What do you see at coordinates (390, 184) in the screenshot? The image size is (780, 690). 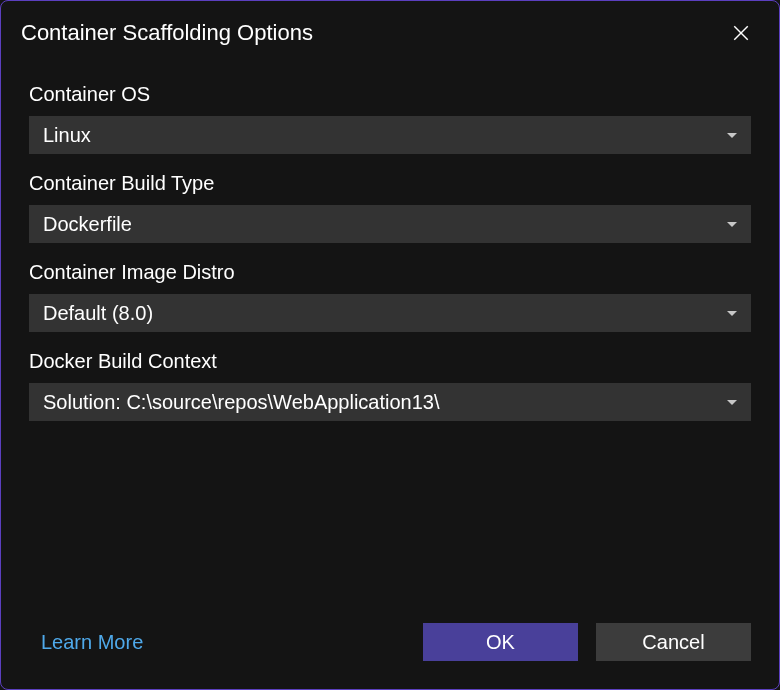 I see `build-type-label: Container Build Type` at bounding box center [390, 184].